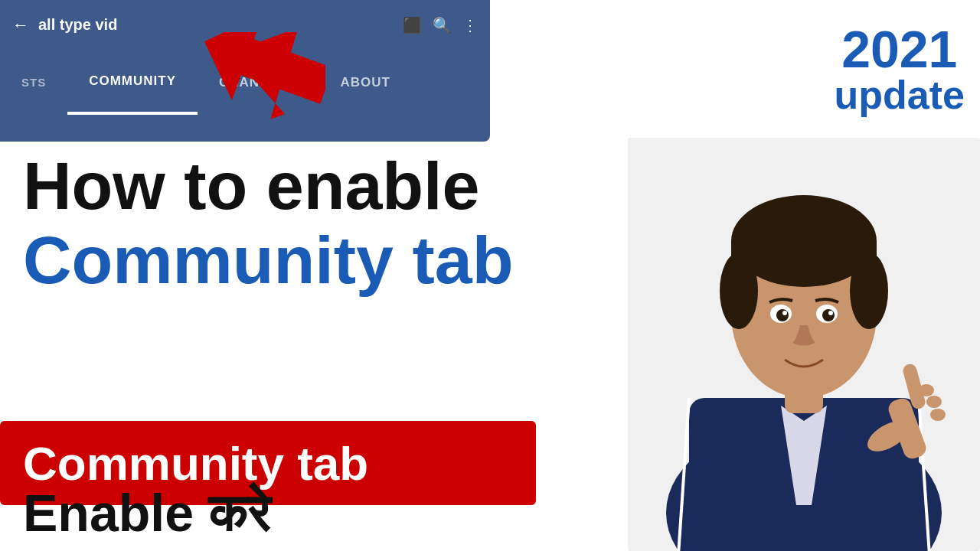 The width and height of the screenshot is (980, 551). I want to click on heading-line2: Community tab, so click(268, 260).